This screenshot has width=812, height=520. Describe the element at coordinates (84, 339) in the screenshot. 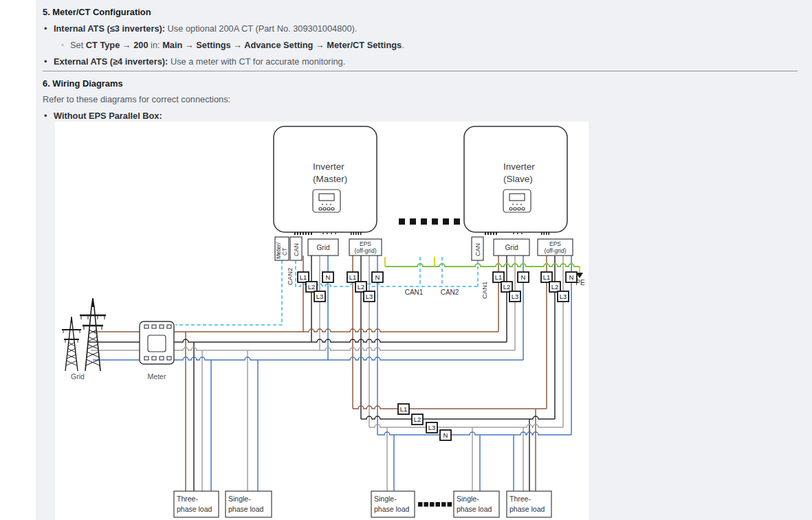

I see `grid-towers-icon: Grid` at that location.